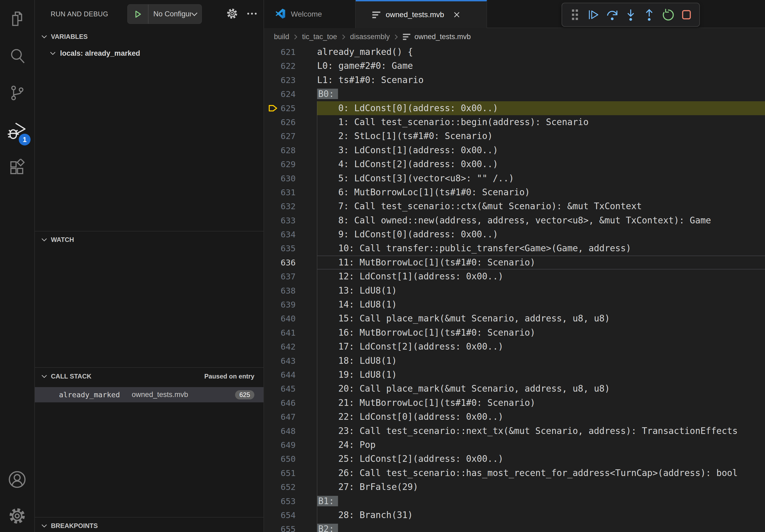  I want to click on line-content: 7: Call test_scenario::ctx(&mut Scenario…, so click(541, 206).